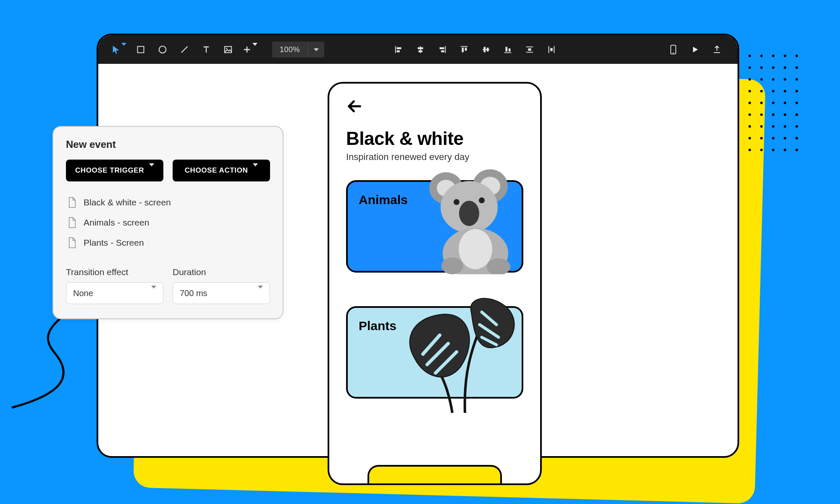  I want to click on play-button, so click(695, 50).